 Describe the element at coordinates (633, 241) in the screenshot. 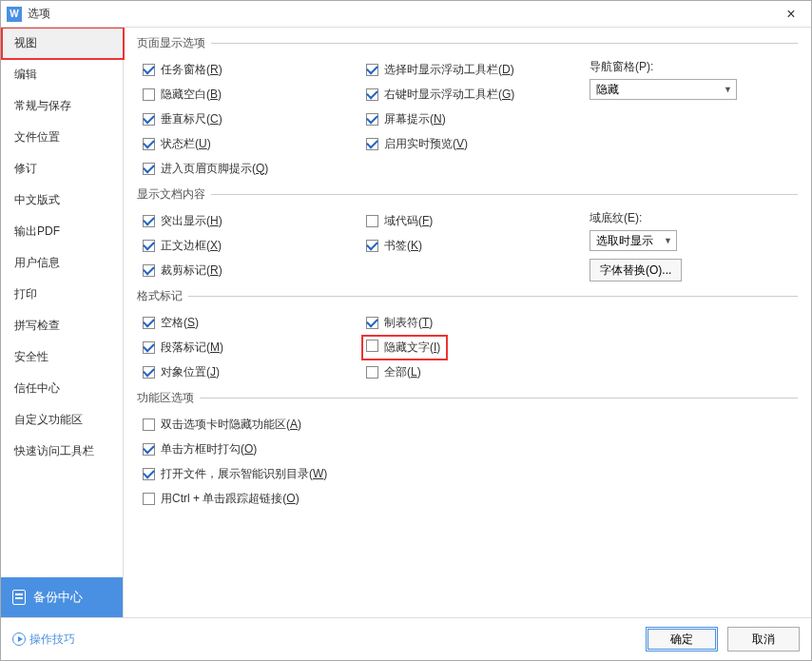

I see `field-shading-dropdown: 选取时显示 ▼` at that location.